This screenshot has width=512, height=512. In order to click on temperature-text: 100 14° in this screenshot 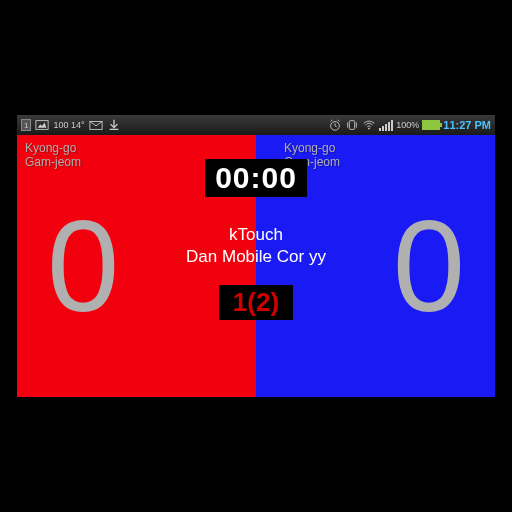, I will do `click(68, 125)`.